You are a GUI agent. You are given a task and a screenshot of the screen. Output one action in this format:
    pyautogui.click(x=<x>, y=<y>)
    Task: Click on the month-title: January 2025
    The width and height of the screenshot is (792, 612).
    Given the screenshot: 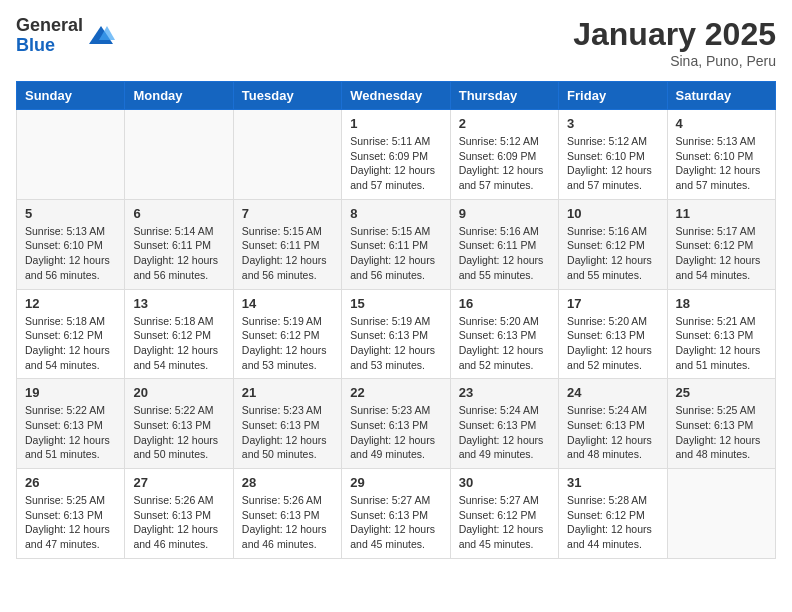 What is the action you would take?
    pyautogui.click(x=674, y=34)
    